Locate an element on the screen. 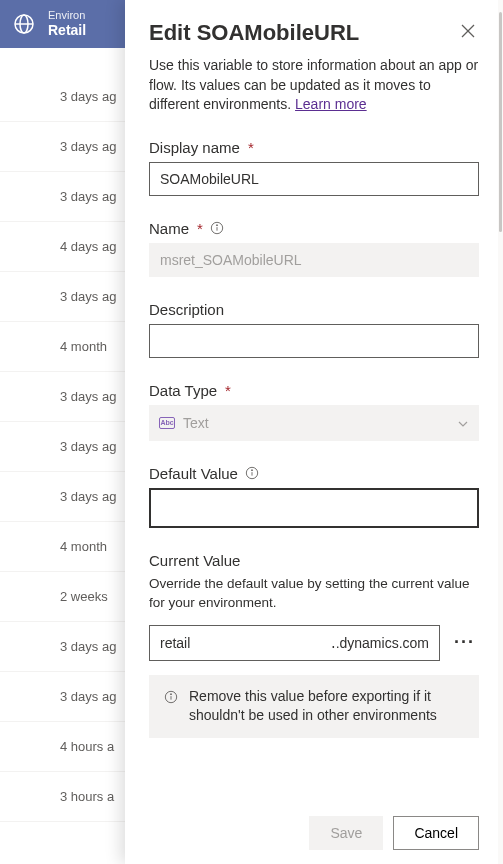  warning-text: Remove this value before exporting if it… is located at coordinates (327, 706).